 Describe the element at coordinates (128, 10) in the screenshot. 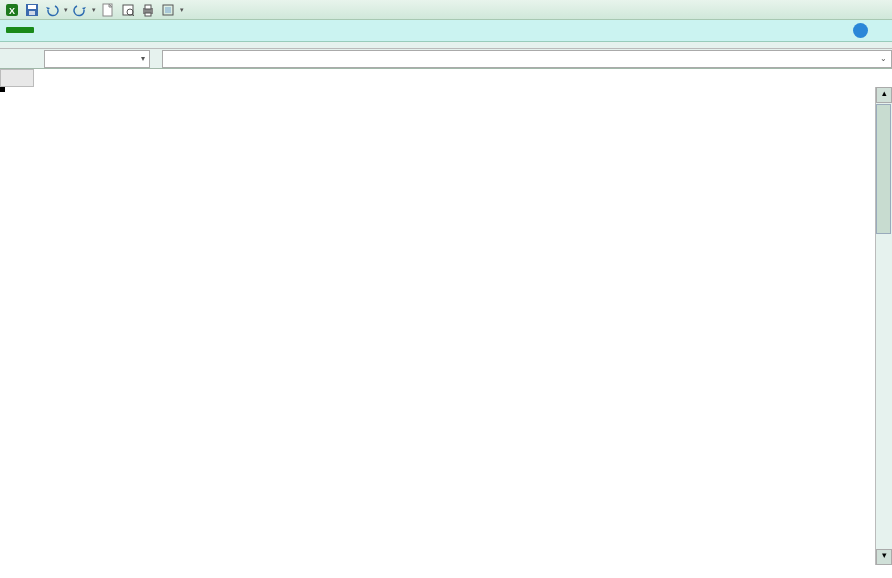

I see `print-preview-icon` at that location.